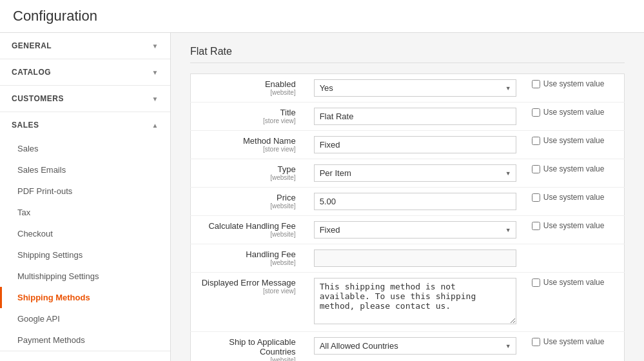 The width and height of the screenshot is (644, 361). I want to click on input-cell-calculate-handling-fee: FixedPercent, so click(415, 230).